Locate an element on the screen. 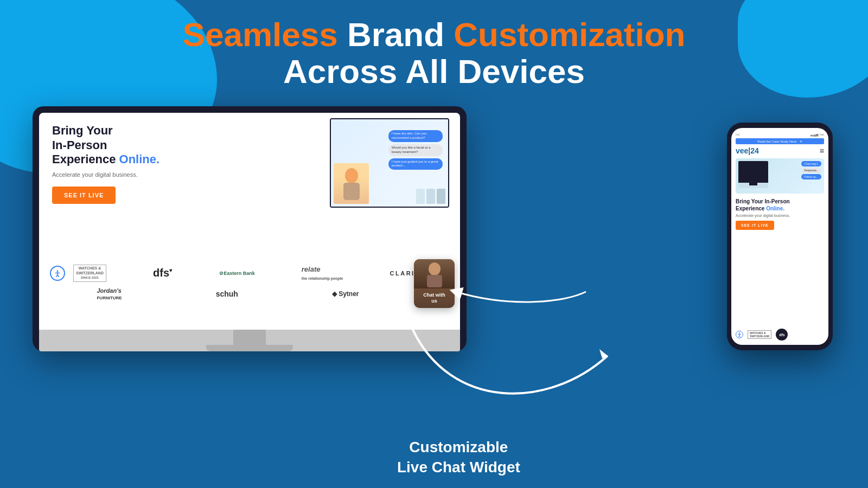 This screenshot has width=868, height=488. monitor-preview-inner: I have dry skin. Can you recommend a pro… is located at coordinates (390, 163).